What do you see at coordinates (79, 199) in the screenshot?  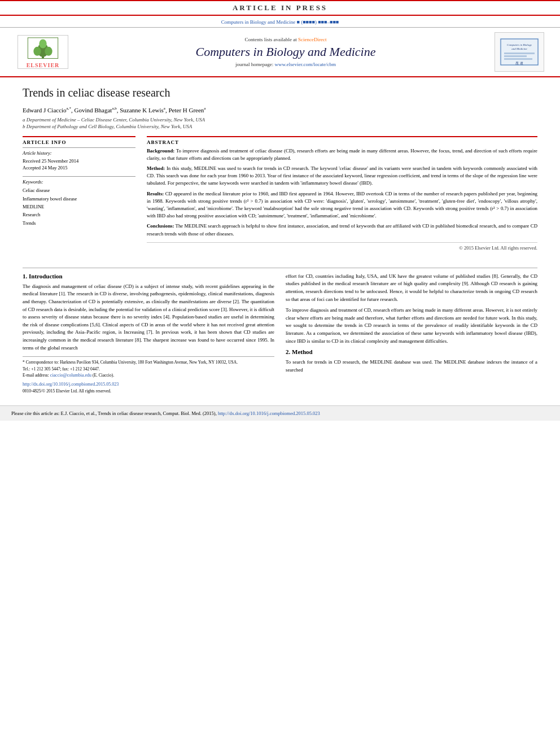 I see `keyword-2: Inflammatory bowel disease` at bounding box center [79, 199].